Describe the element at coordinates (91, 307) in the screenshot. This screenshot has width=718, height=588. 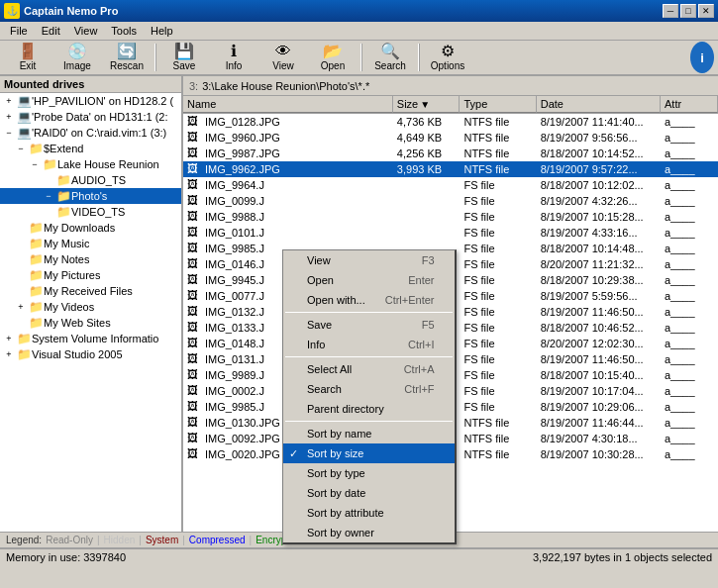
I see `tree-item: + 📁 My Videos` at that location.